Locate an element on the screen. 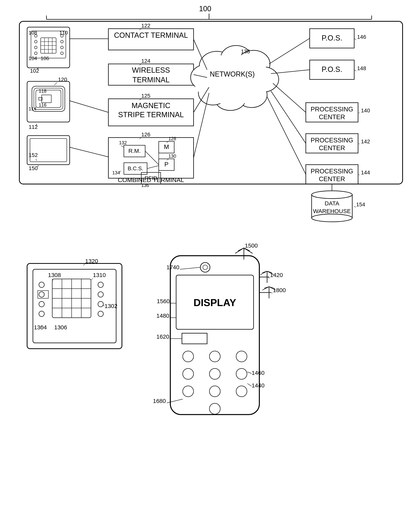 This screenshot has height=512, width=420. svg-text: 132 is located at coordinates (123, 143).